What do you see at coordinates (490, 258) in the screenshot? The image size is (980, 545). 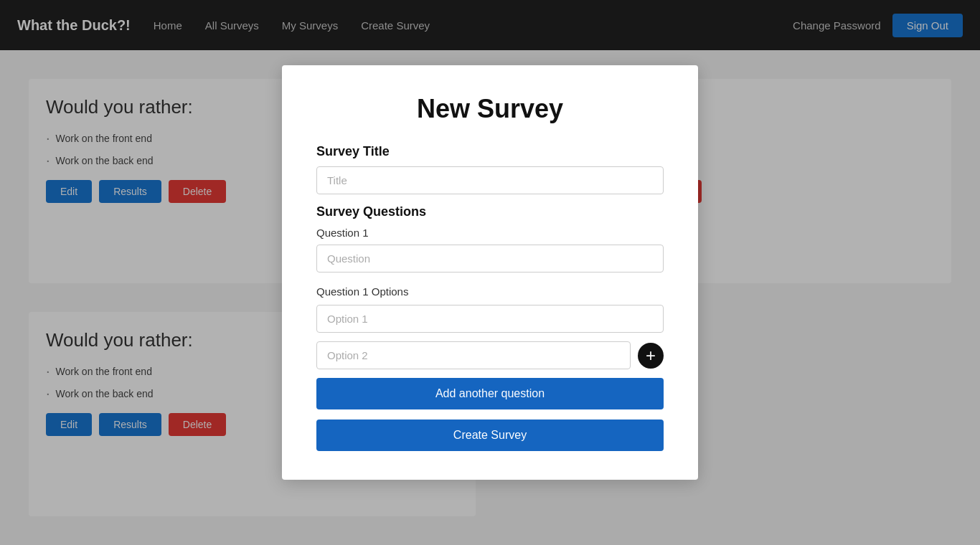 I see `question-1-input` at bounding box center [490, 258].